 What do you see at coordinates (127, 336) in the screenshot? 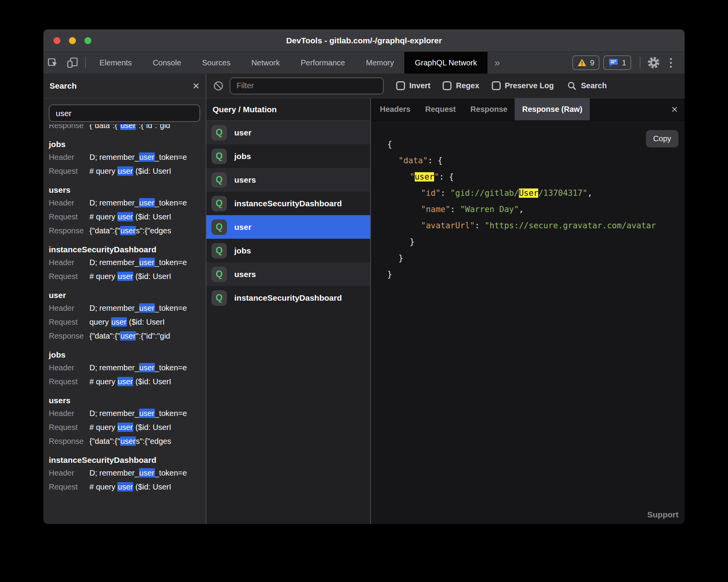
I see `search-result-line: Response{"data":{"user":{"id":"gid` at bounding box center [127, 336].